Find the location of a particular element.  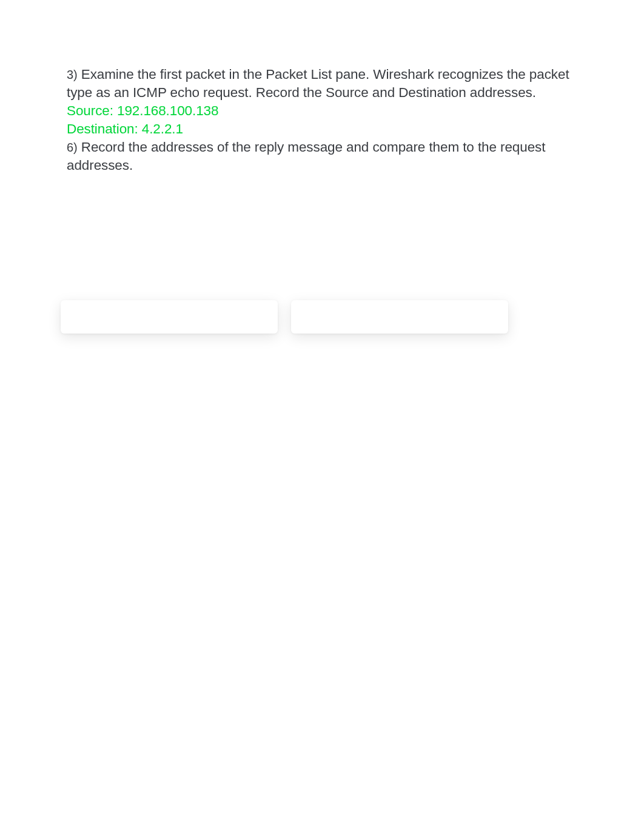

question-3-number: 3) is located at coordinates (72, 75).